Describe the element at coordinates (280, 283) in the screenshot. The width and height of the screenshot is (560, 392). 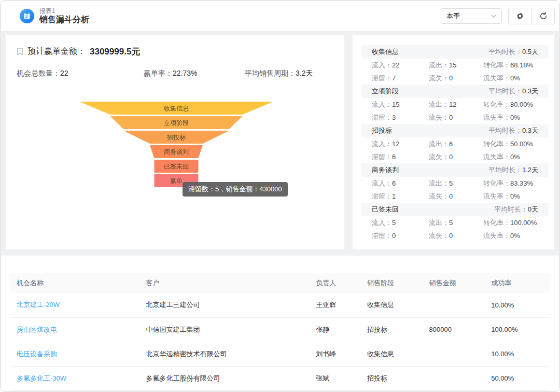
I see `table-header-row: 机会名称 客户 负责人 销售阶段 销售金额 成功率` at that location.